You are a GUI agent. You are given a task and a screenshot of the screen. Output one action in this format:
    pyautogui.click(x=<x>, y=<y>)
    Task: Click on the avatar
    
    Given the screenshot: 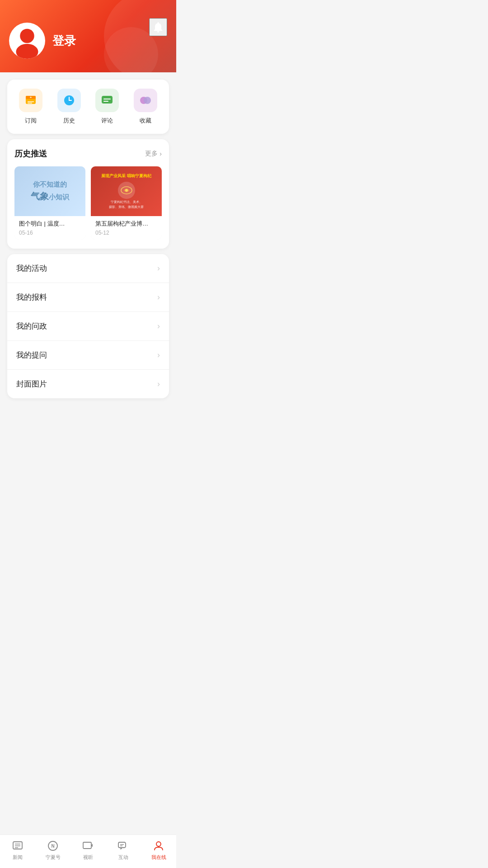 What is the action you would take?
    pyautogui.click(x=27, y=41)
    